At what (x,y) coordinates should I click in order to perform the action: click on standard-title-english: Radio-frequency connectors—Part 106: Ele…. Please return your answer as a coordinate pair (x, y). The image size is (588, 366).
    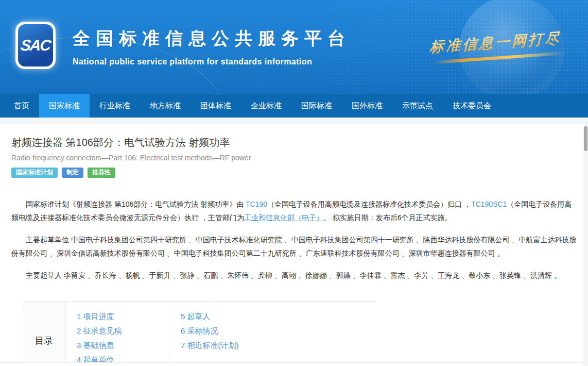
    Looking at the image, I should click on (294, 158).